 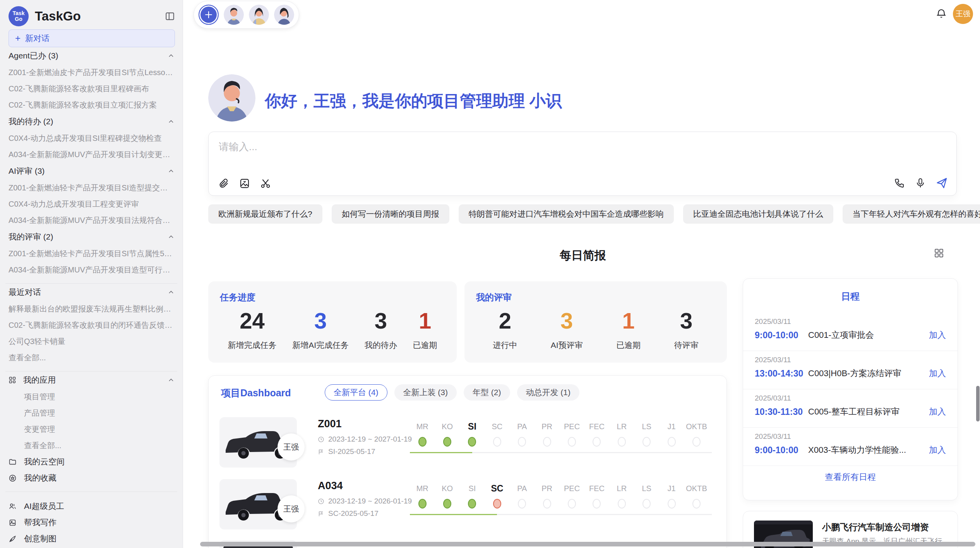 What do you see at coordinates (92, 309) in the screenshot?
I see `sidebar-item: 解释最新出台的欧盟报废车法规再生塑料比例被调至15%...` at bounding box center [92, 309].